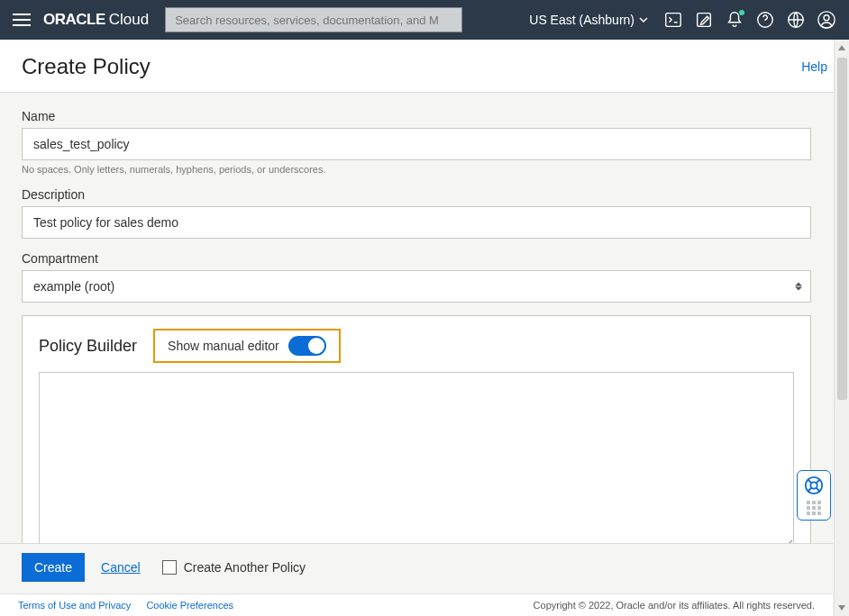 Image resolution: width=849 pixels, height=616 pixels. I want to click on help-icon, so click(765, 20).